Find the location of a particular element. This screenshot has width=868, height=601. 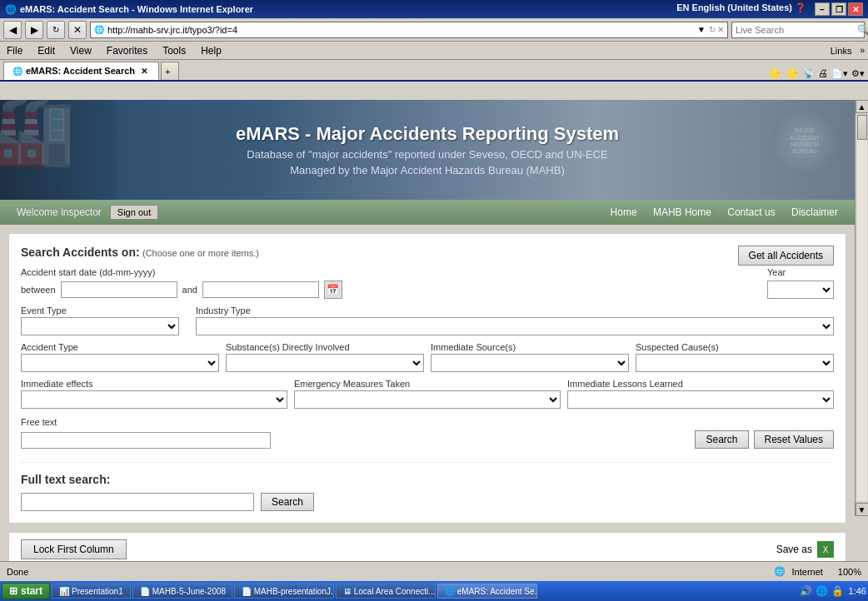

menu-help: Help is located at coordinates (212, 51).